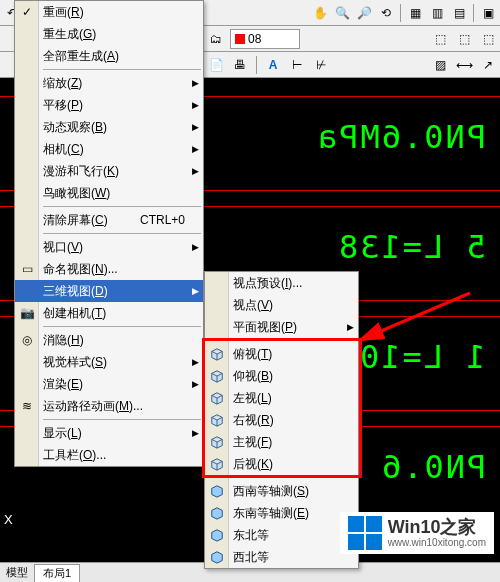  What do you see at coordinates (386, 13) in the screenshot?
I see `zoom-prev-button: ⟲` at bounding box center [386, 13].